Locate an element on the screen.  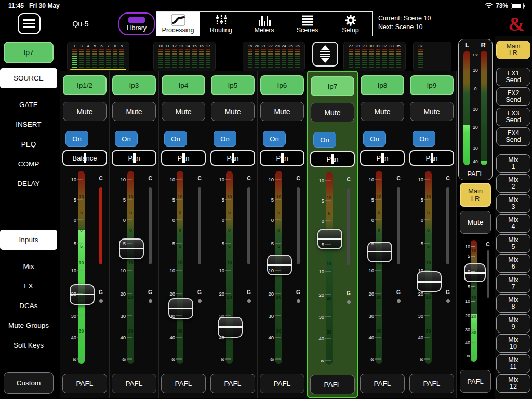
fader-scale-mark: 30 is located at coordinates (72, 316).